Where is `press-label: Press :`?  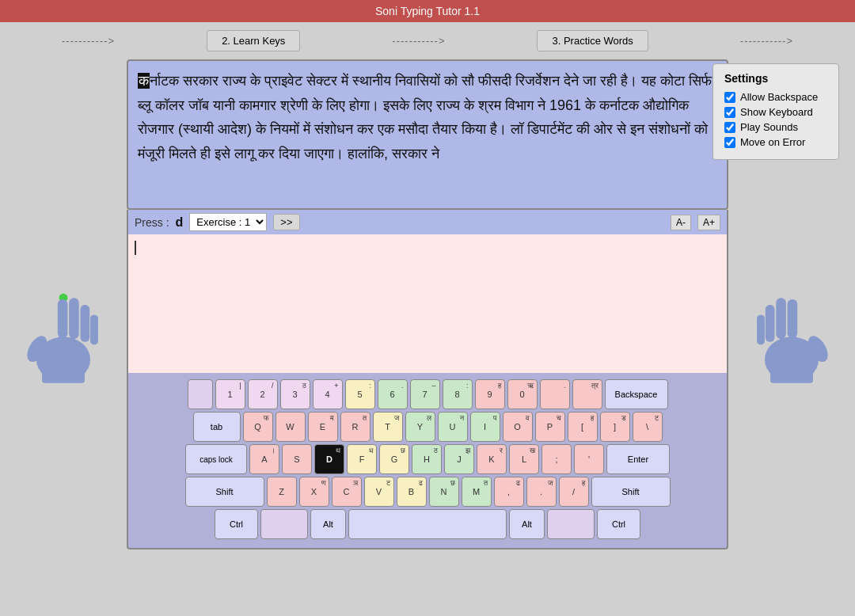 press-label: Press : is located at coordinates (152, 222).